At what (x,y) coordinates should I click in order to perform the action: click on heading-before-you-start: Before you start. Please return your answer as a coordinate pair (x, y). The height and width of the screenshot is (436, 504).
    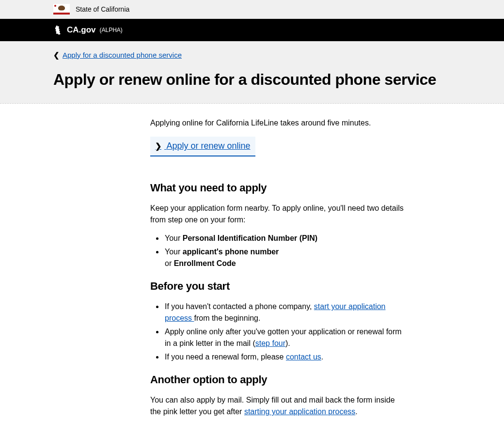
    Looking at the image, I should click on (279, 286).